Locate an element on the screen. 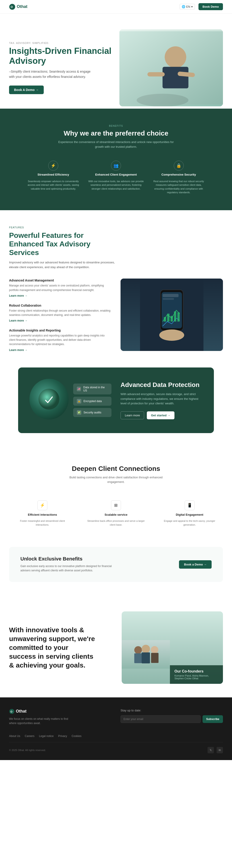 Image resolution: width=232 pixels, height=868 pixels. footer-link-legal: Legal notice is located at coordinates (47, 736).